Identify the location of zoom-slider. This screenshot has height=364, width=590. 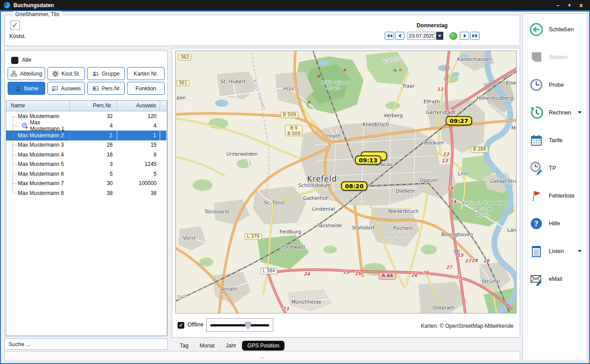
(240, 325).